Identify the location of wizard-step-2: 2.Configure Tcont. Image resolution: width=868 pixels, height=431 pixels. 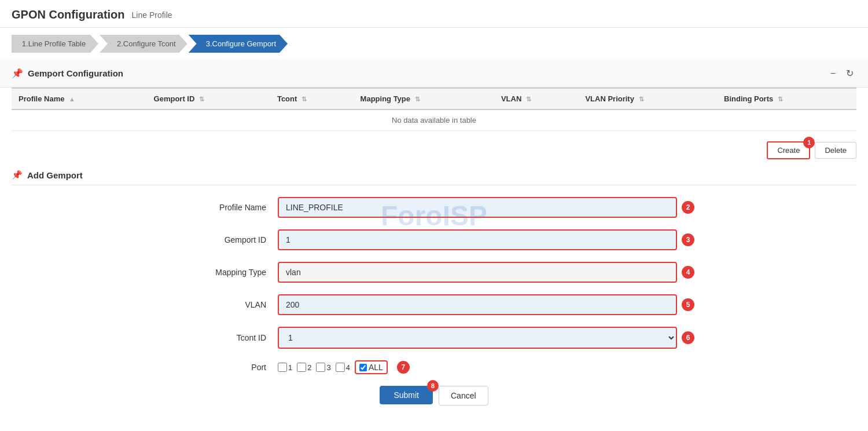
(144, 44).